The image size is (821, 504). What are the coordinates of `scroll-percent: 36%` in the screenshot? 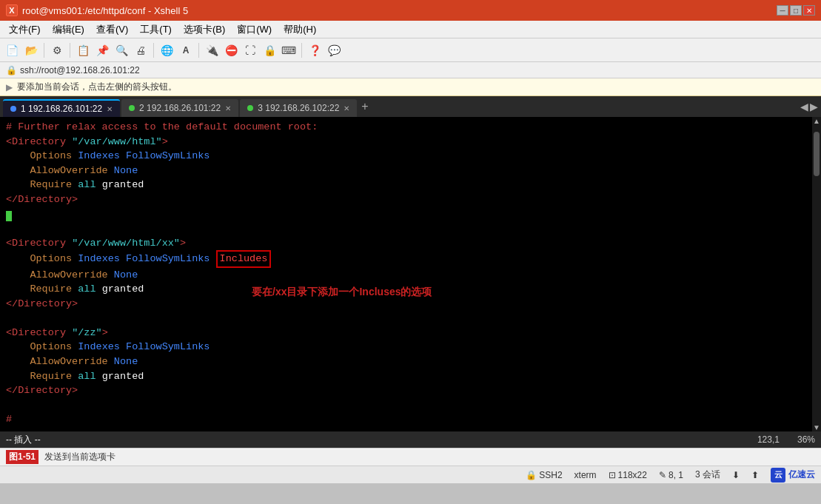 It's located at (806, 440).